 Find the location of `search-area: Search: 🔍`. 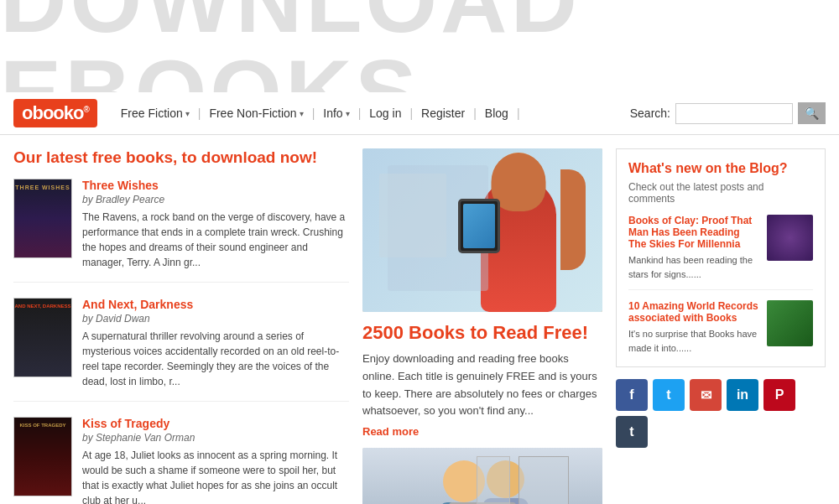

search-area: Search: 🔍 is located at coordinates (728, 113).